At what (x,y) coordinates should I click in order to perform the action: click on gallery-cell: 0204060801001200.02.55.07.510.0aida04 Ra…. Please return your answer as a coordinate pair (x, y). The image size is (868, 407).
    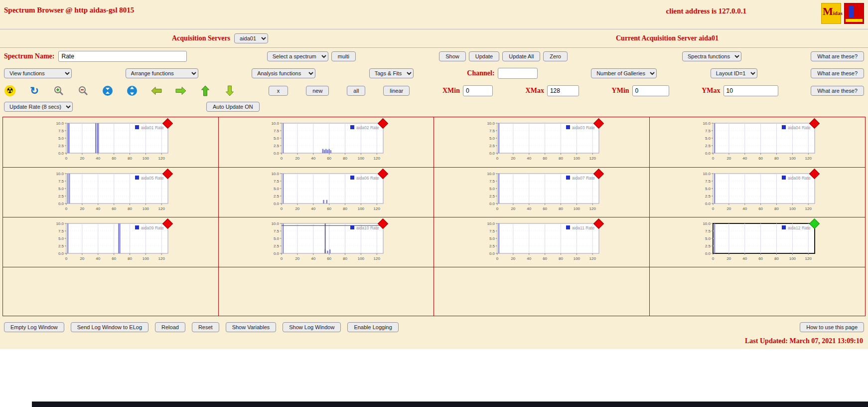
    Looking at the image, I should click on (757, 143).